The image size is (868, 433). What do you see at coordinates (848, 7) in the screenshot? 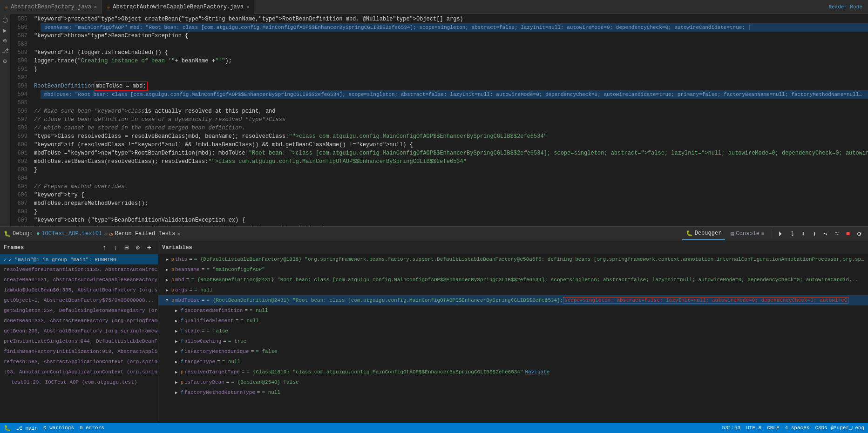
I see `reader-mode-btn: Reader Mode` at bounding box center [848, 7].